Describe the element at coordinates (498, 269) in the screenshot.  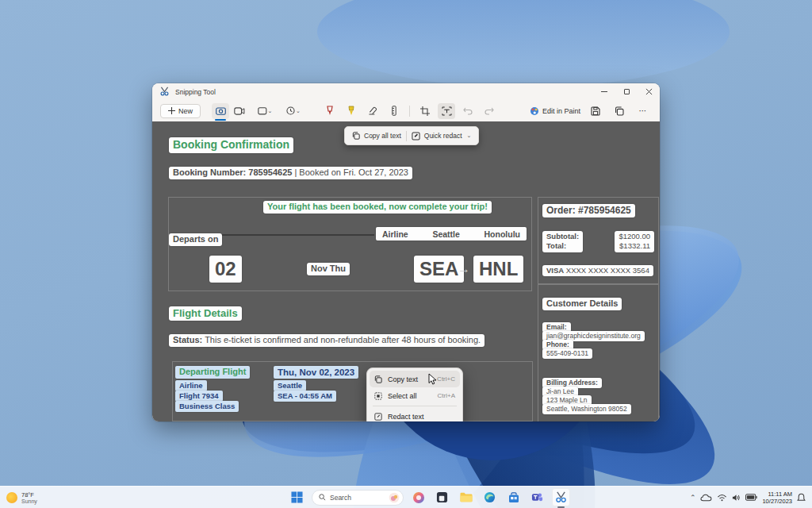
I see `dest-code: HNL` at that location.